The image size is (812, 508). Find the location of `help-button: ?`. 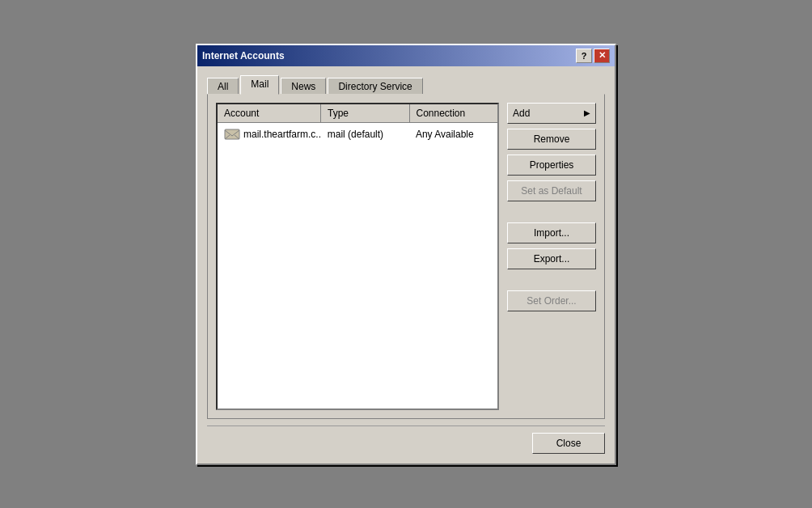

help-button: ? is located at coordinates (584, 56).